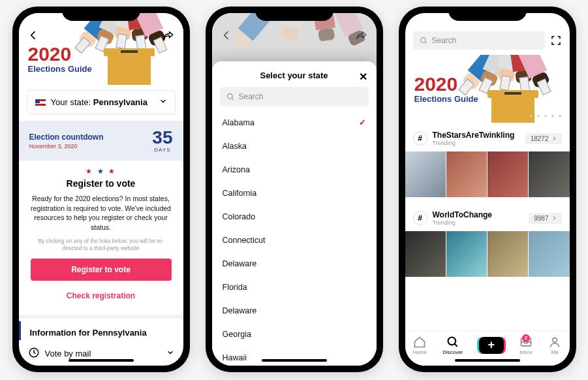 This screenshot has width=588, height=380. What do you see at coordinates (487, 136) in the screenshot?
I see `trend-row: # TheStarsAreTwinkling Trending 18272` at bounding box center [487, 136].